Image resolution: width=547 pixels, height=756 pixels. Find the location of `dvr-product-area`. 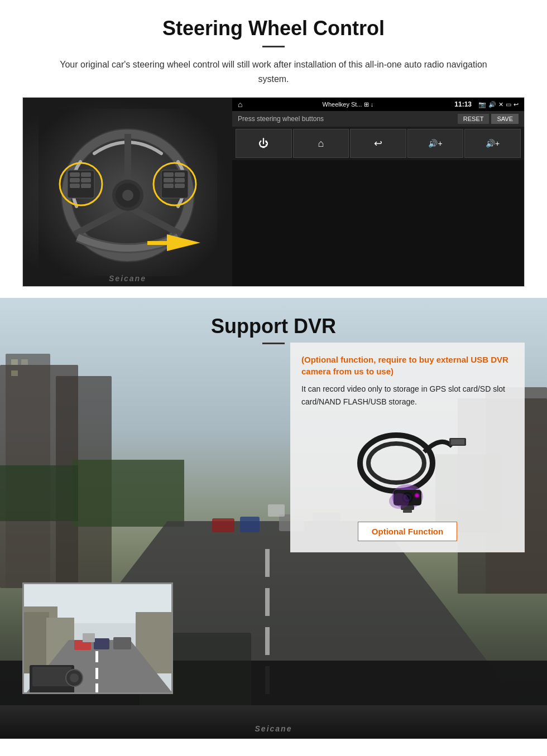

dvr-product-area is located at coordinates (407, 466).